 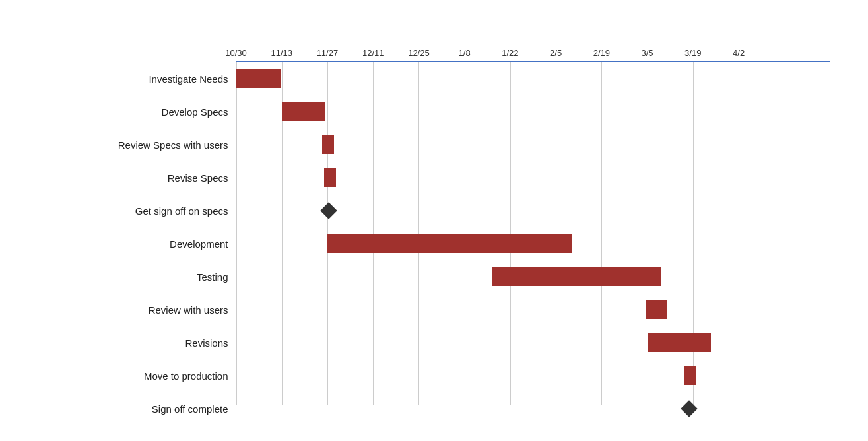 I want to click on date-label-4-2: 4/2, so click(x=739, y=53).